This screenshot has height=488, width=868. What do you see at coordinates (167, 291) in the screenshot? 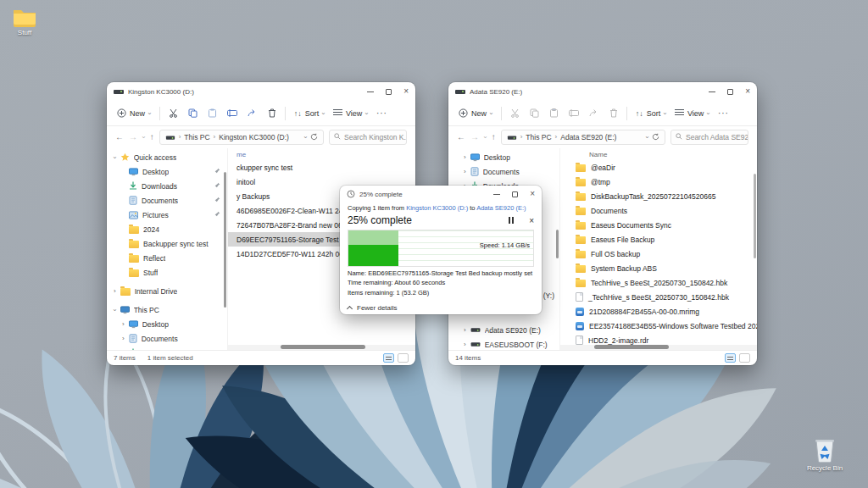
I see `sidebar-item-internal-drive: › Internal Drive` at bounding box center [167, 291].